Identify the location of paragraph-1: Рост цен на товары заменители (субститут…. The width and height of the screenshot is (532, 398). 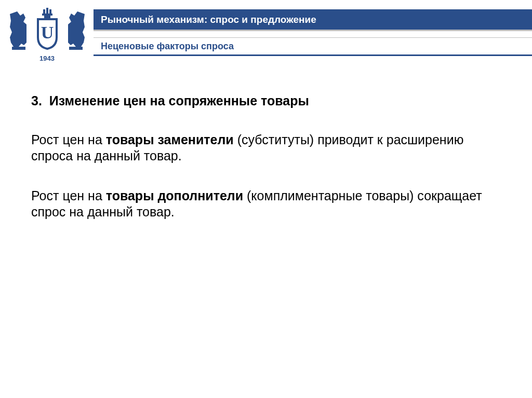
(266, 148).